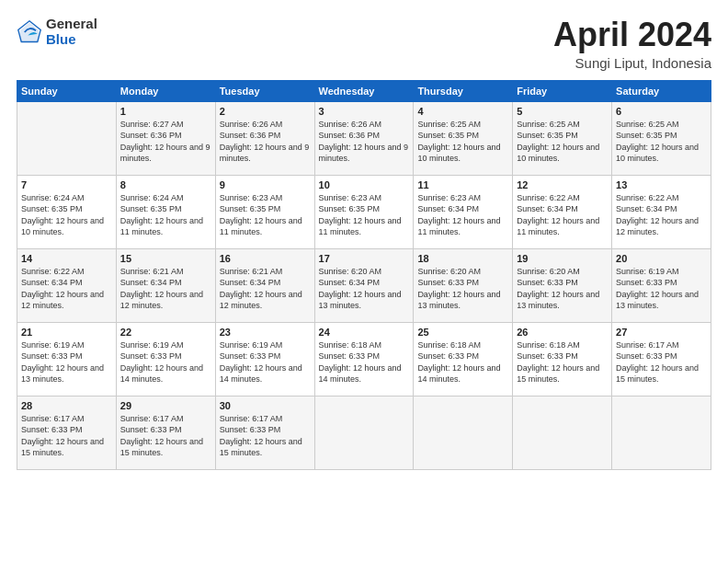 The width and height of the screenshot is (728, 563). What do you see at coordinates (265, 259) in the screenshot?
I see `day-number: 16` at bounding box center [265, 259].